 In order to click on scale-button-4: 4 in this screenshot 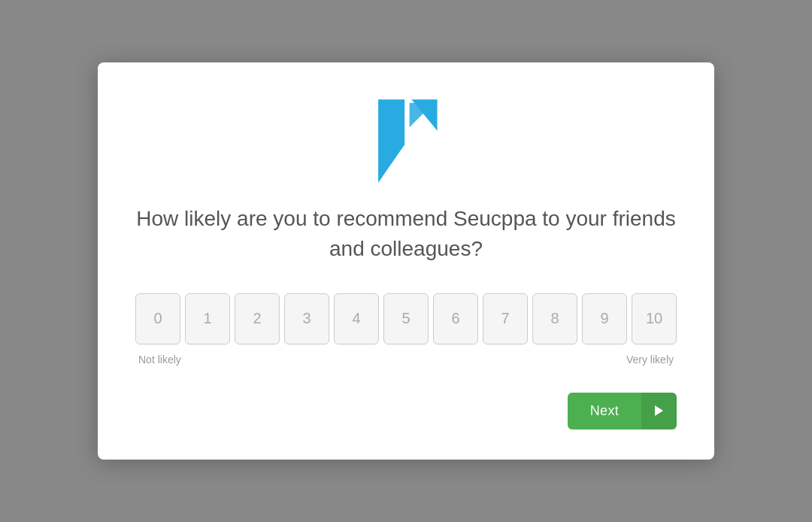, I will do `click(356, 319)`.